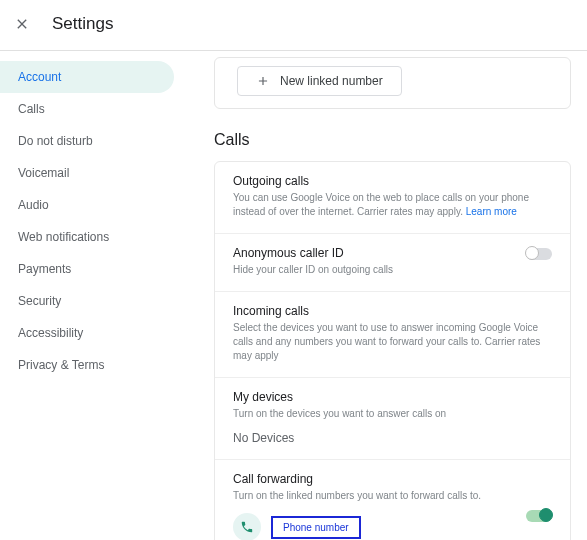 The height and width of the screenshot is (540, 587). I want to click on row-anonymous-caller-id: Anonymous caller ID Hide your caller ID …, so click(392, 263).